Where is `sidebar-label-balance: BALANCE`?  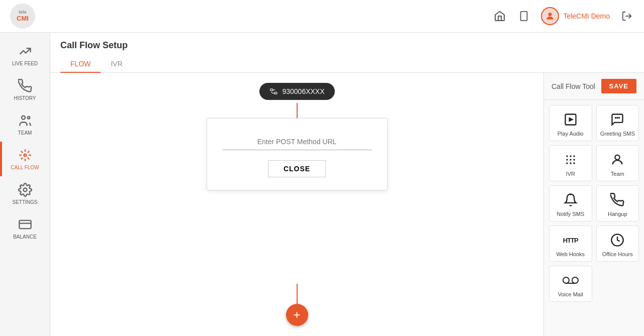
sidebar-label-balance: BALANCE is located at coordinates (25, 237).